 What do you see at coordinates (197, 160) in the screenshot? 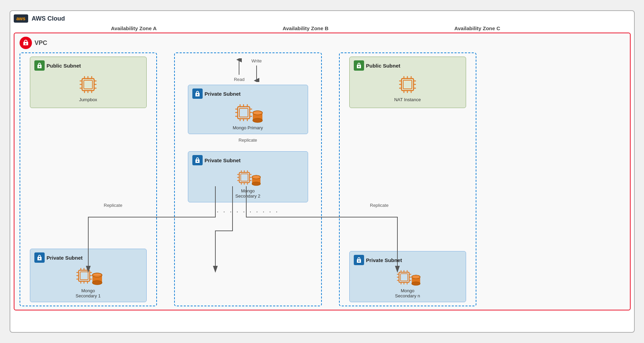
I see `lock-icon-private-b-secondary` at bounding box center [197, 160].